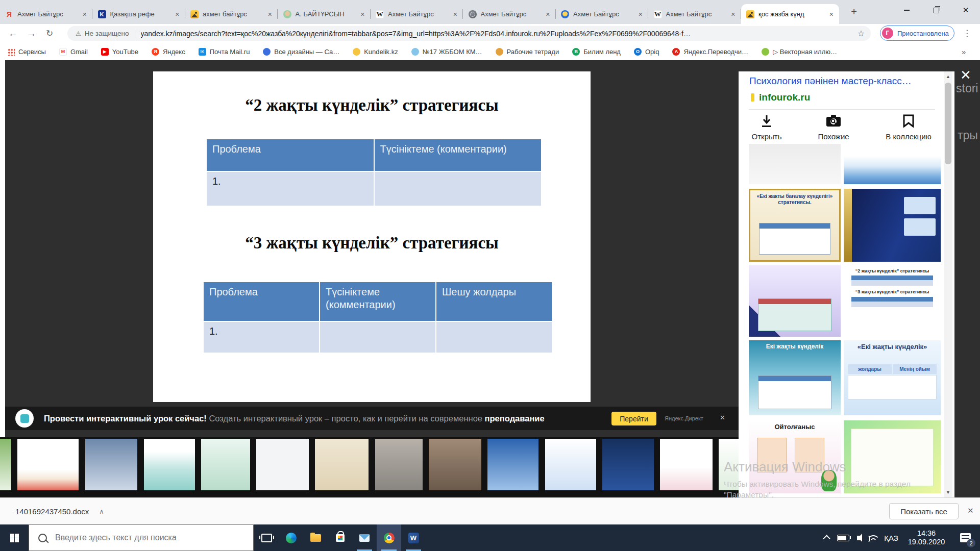 The image size is (980, 551). Describe the element at coordinates (389, 538) in the screenshot. I see `chrome-taskbar-icon` at that location.